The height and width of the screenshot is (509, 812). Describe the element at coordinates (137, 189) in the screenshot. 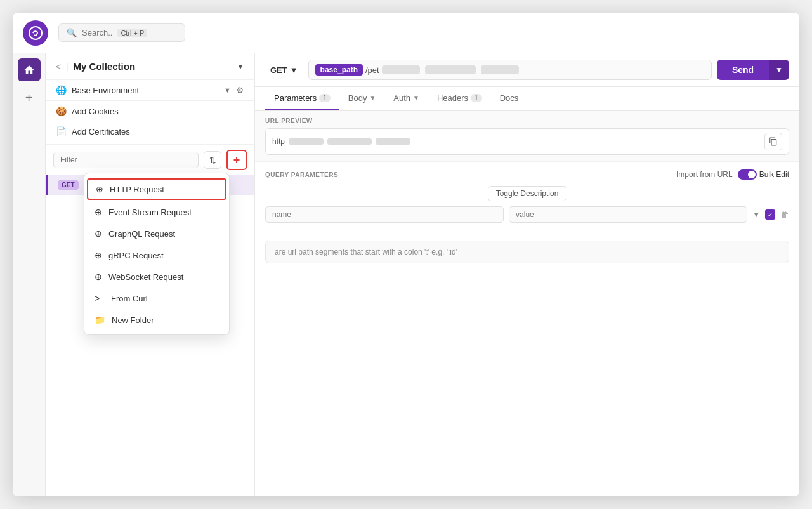

I see `http-request-label: HTTP Request` at that location.